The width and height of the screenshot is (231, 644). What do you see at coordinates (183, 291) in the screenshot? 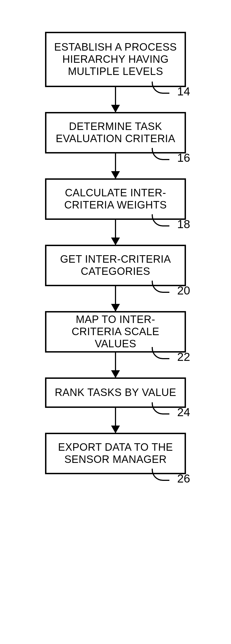
I see `flow-node-label: 20` at bounding box center [183, 291].